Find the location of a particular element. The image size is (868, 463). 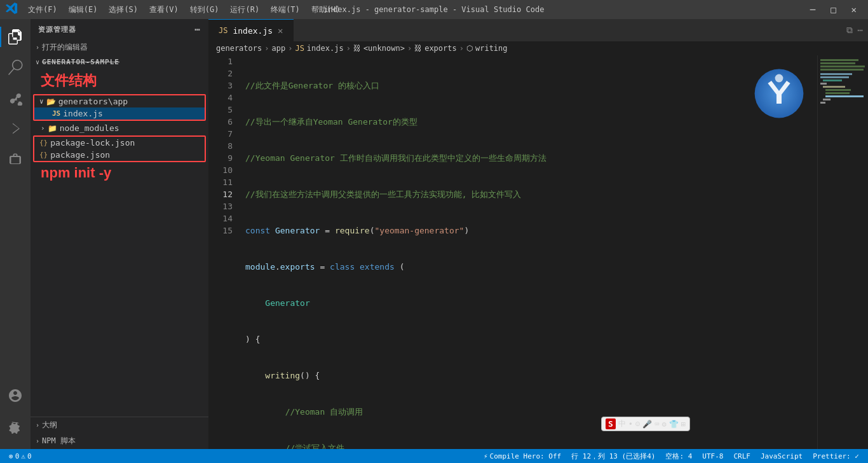

line-num-4: 4 is located at coordinates (220, 98).